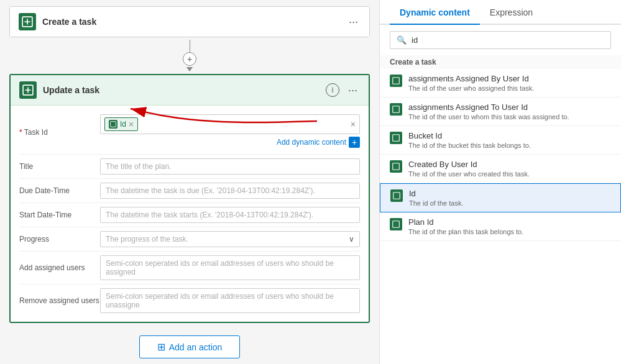  What do you see at coordinates (190, 268) in the screenshot?
I see `add-users-row: Add assigned users Semi-colon seperated …` at bounding box center [190, 268].